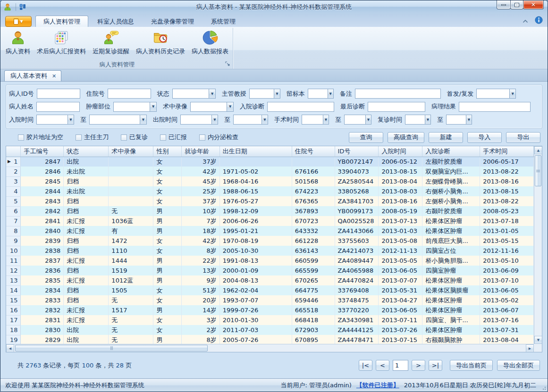 The width and height of the screenshot is (548, 392). What do you see at coordinates (396, 107) in the screenshot?
I see `final-diagnosis-value` at bounding box center [396, 107].